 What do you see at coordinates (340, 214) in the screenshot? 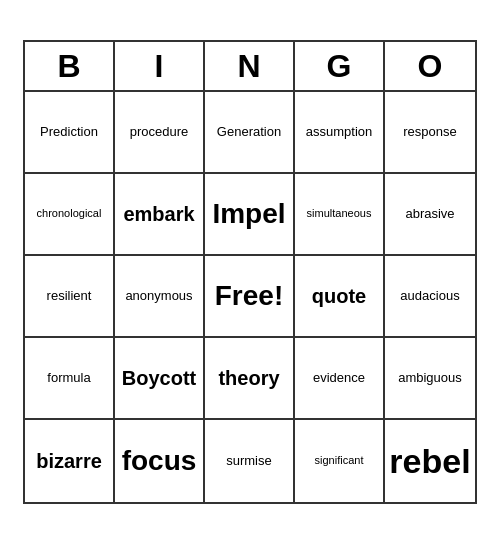
I see `cell-text-1-3: simultaneous` at bounding box center [340, 214].